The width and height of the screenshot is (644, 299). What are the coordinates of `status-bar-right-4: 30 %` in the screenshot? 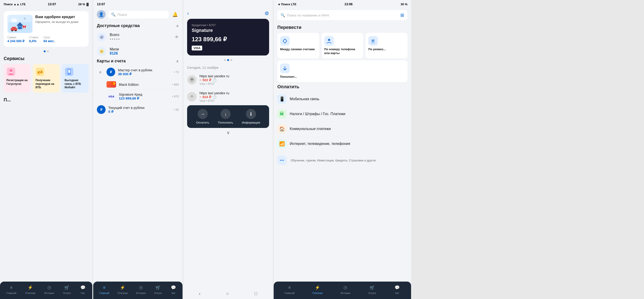 It's located at (404, 4).